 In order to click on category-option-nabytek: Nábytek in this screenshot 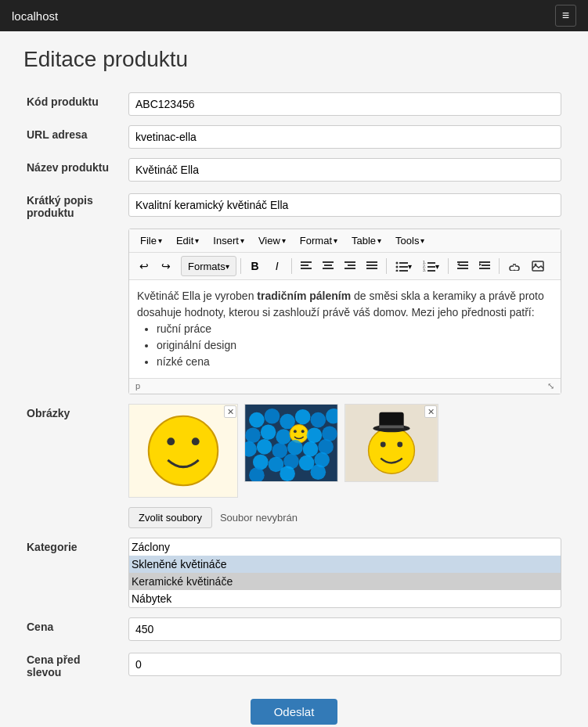, I will do `click(345, 599)`.